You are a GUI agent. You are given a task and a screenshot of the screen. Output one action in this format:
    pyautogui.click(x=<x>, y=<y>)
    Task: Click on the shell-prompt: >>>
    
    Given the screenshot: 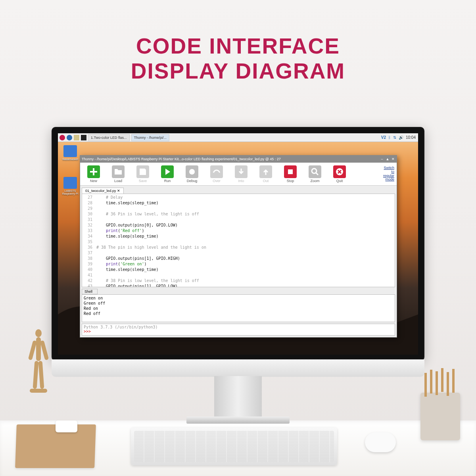 What is the action you would take?
    pyautogui.click(x=87, y=332)
    